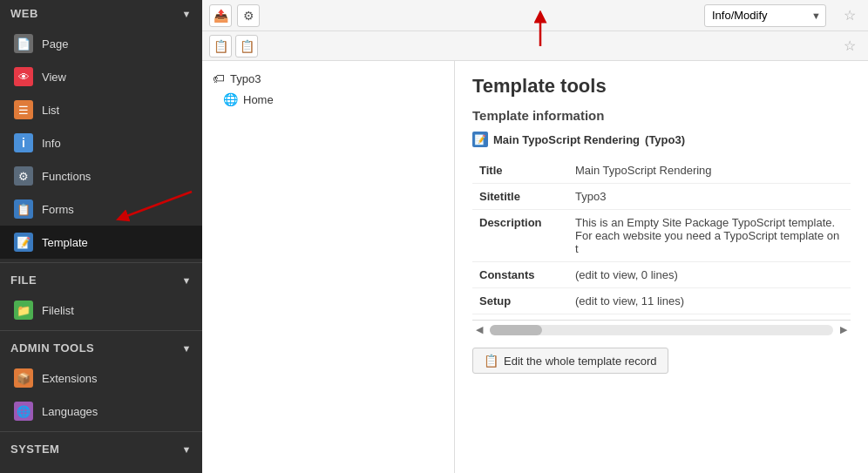 The image size is (868, 473). What do you see at coordinates (246, 78) in the screenshot?
I see `tree-item-label: Typo3` at bounding box center [246, 78].